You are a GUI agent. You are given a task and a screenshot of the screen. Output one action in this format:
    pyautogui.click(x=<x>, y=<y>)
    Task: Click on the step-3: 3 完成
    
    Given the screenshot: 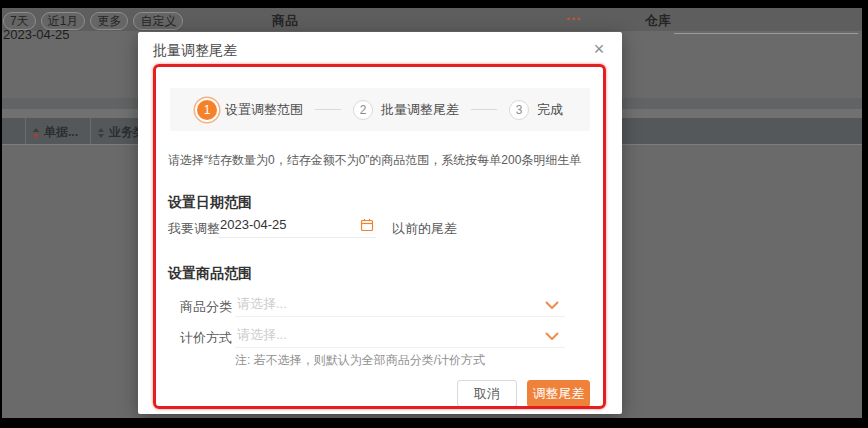 What is the action you would take?
    pyautogui.click(x=536, y=110)
    